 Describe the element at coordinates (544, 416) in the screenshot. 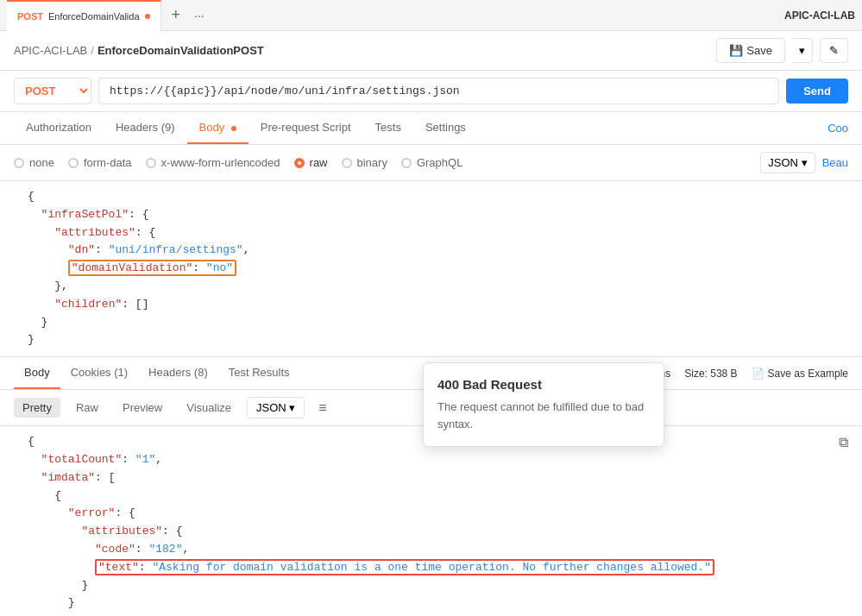

I see `tooltip-body: The request cannot be fulfilled due to b…` at that location.